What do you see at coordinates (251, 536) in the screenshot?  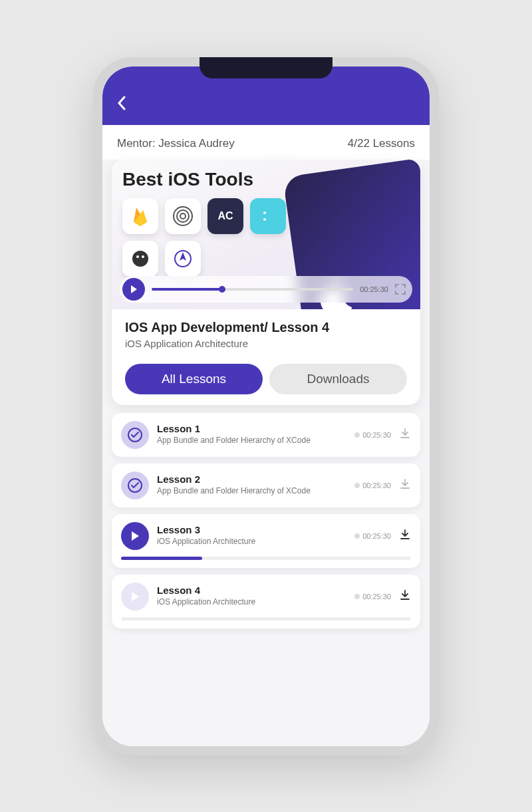 I see `lesson-text: Lesson 3iOS Application Architecture` at bounding box center [251, 536].